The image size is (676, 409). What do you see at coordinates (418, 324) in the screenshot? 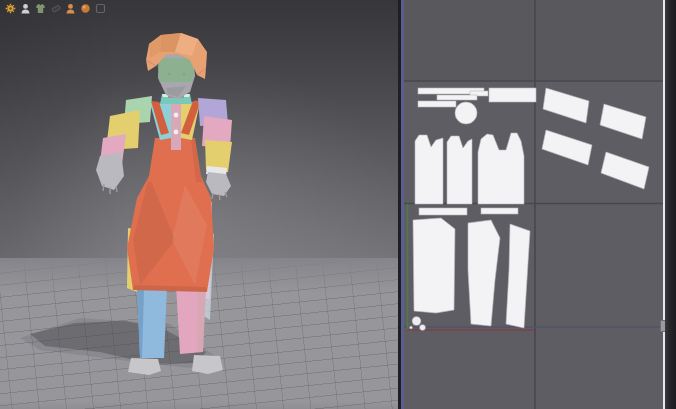
I see `origin-markers` at bounding box center [418, 324].